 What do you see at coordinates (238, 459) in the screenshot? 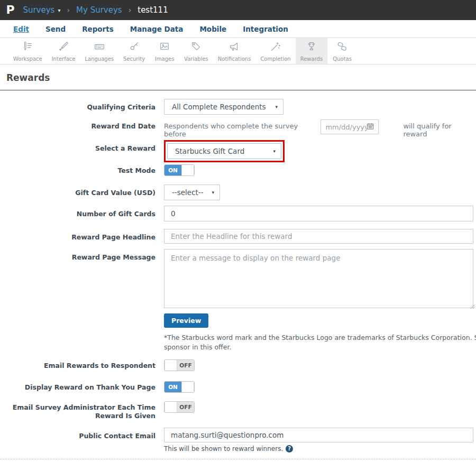
I see `footer-divider` at bounding box center [238, 459].